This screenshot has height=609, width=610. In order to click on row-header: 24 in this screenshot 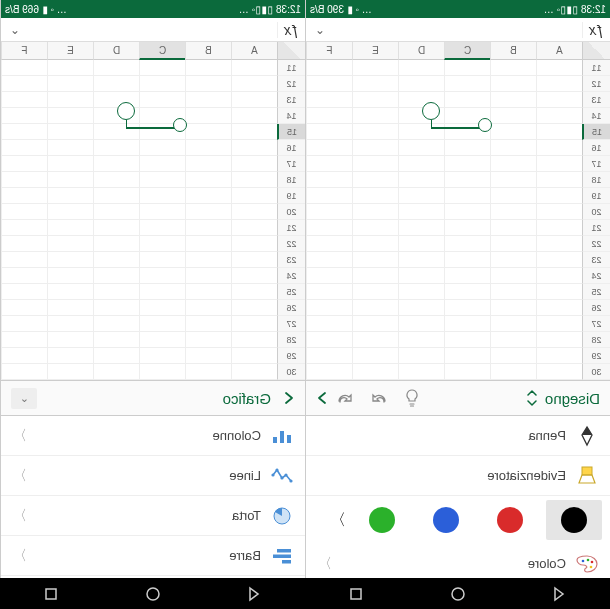, I will do `click(291, 276)`.